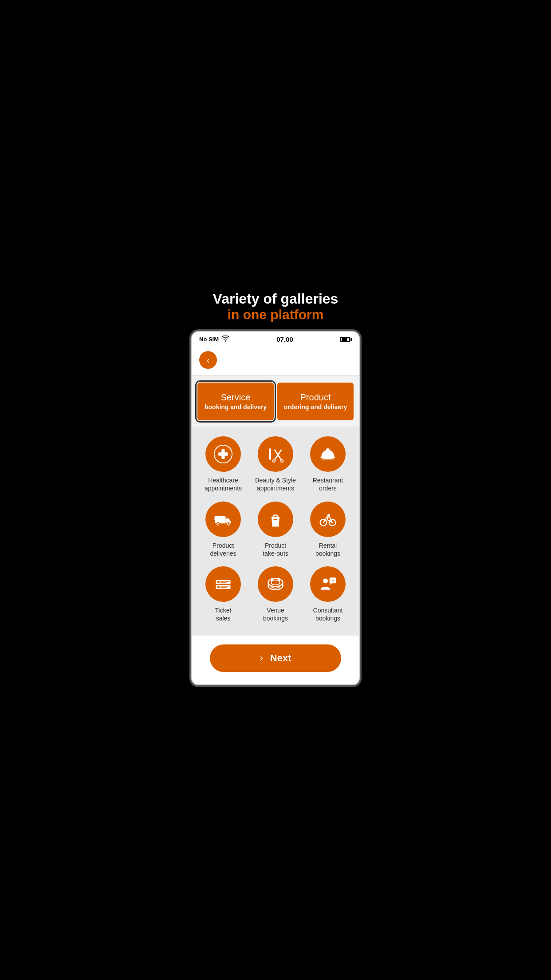 The width and height of the screenshot is (551, 980). I want to click on bicycle-icon, so click(328, 519).